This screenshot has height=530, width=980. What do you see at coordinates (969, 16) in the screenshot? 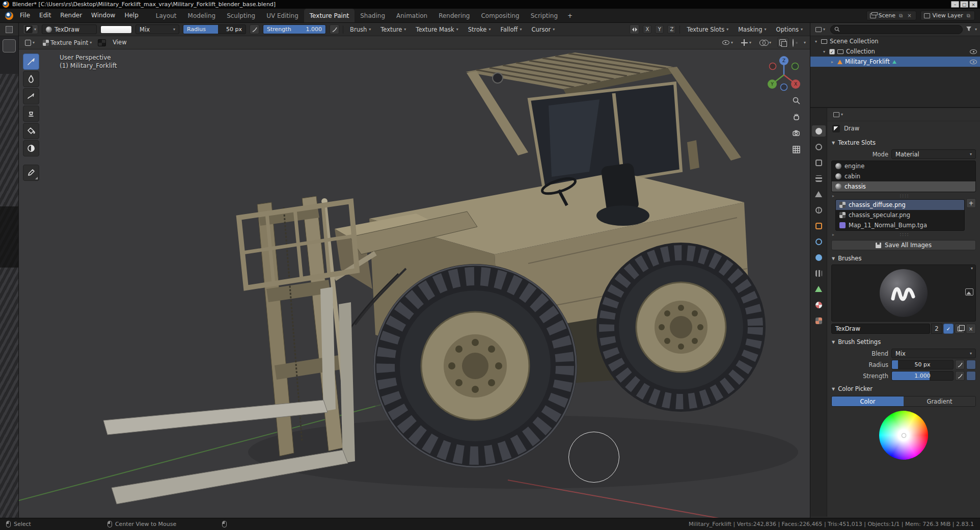
I see `view-layer-new-button: ⧉` at bounding box center [969, 16].